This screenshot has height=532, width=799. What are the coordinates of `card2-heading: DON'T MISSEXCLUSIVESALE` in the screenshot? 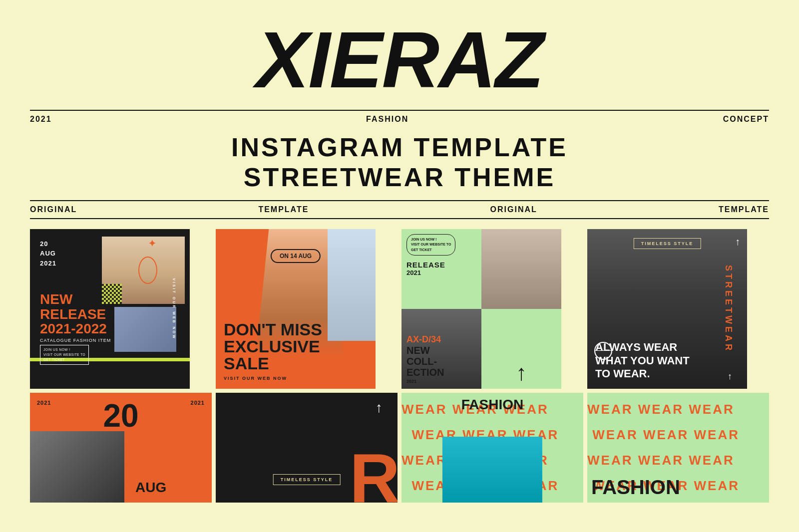 It's located at (296, 346).